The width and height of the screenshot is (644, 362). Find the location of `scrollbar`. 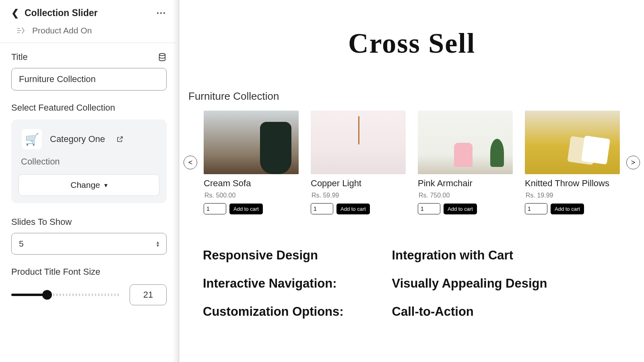

scrollbar is located at coordinates (175, 181).